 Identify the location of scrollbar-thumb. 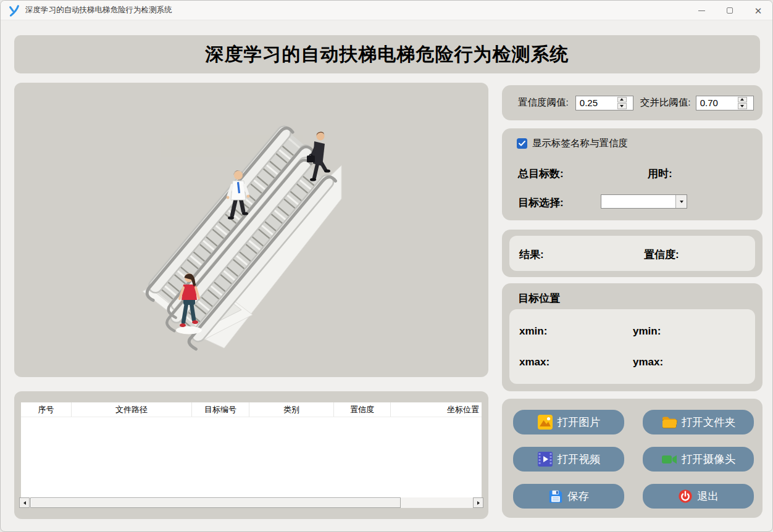
(215, 502).